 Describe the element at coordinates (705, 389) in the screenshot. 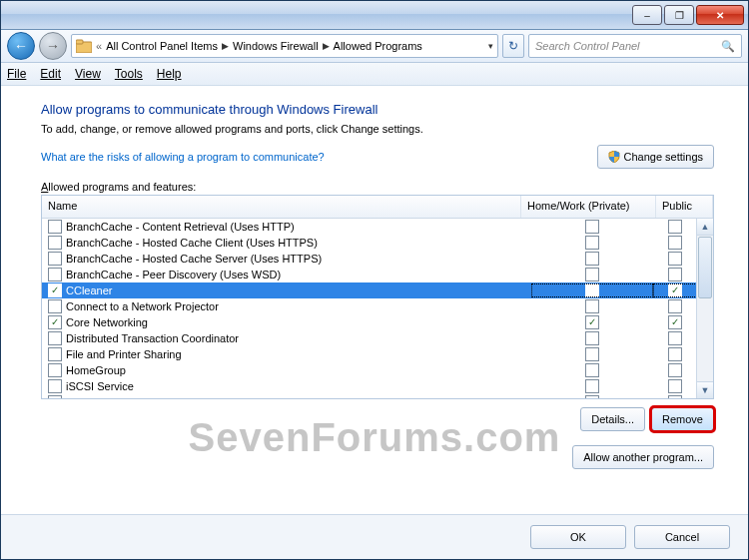

I see `scroll-down-button: ▼` at that location.